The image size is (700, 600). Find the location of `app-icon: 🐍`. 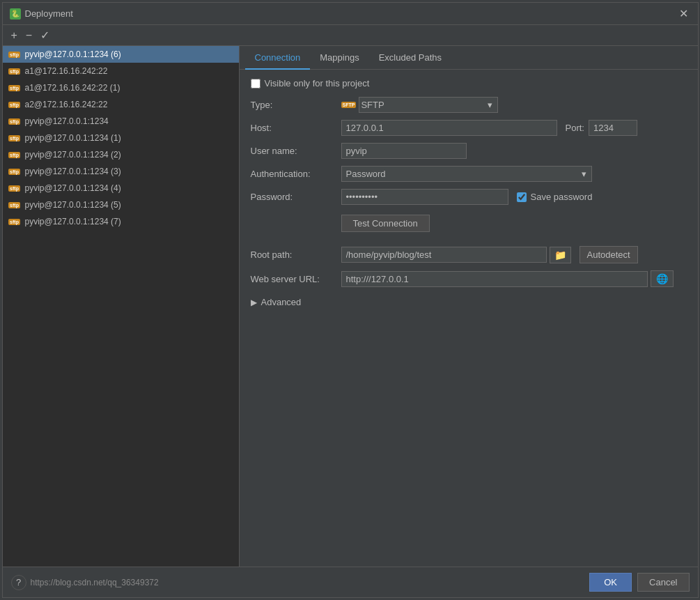

app-icon: 🐍 is located at coordinates (15, 14).